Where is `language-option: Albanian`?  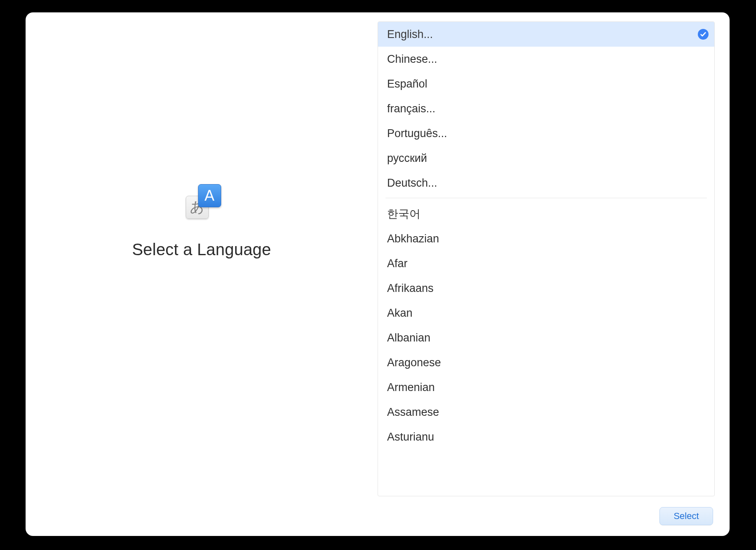 language-option: Albanian is located at coordinates (546, 338).